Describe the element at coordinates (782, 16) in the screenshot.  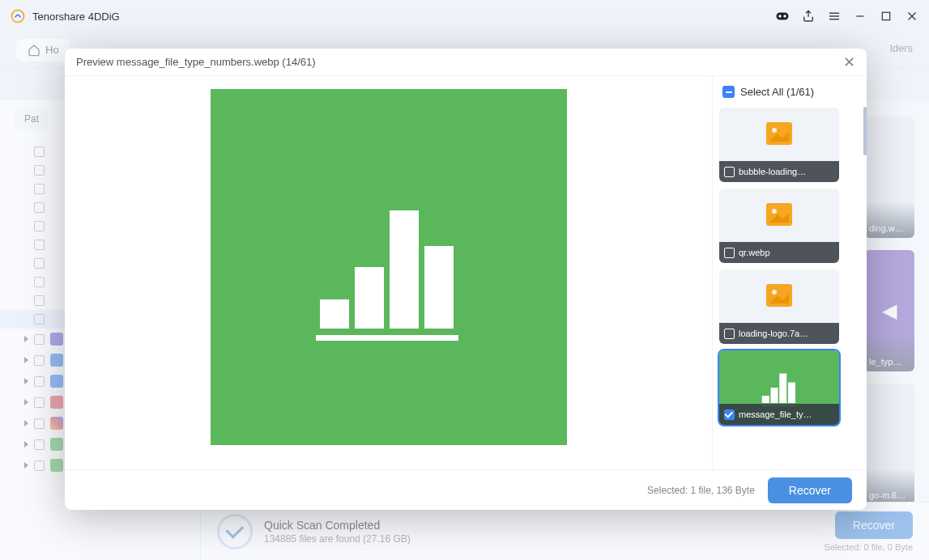
I see `vr-icon` at that location.